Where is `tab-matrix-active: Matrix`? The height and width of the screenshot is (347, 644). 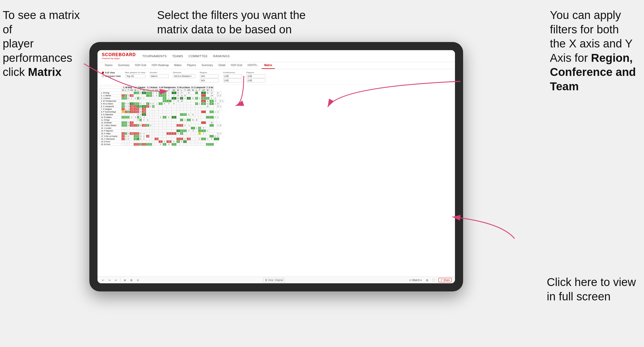 tab-matrix-active: Matrix is located at coordinates (268, 66).